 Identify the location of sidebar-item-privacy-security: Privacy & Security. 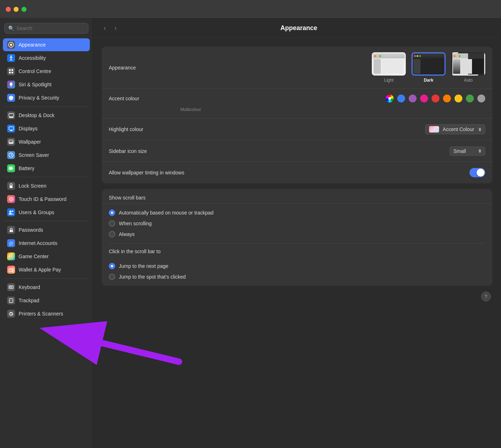
(47, 98).